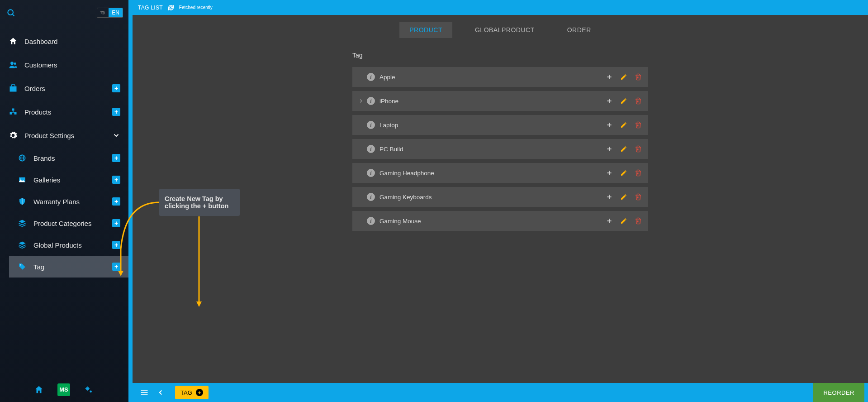 The image size is (868, 402). I want to click on sidebar-item-label: Warranty Plans, so click(73, 202).